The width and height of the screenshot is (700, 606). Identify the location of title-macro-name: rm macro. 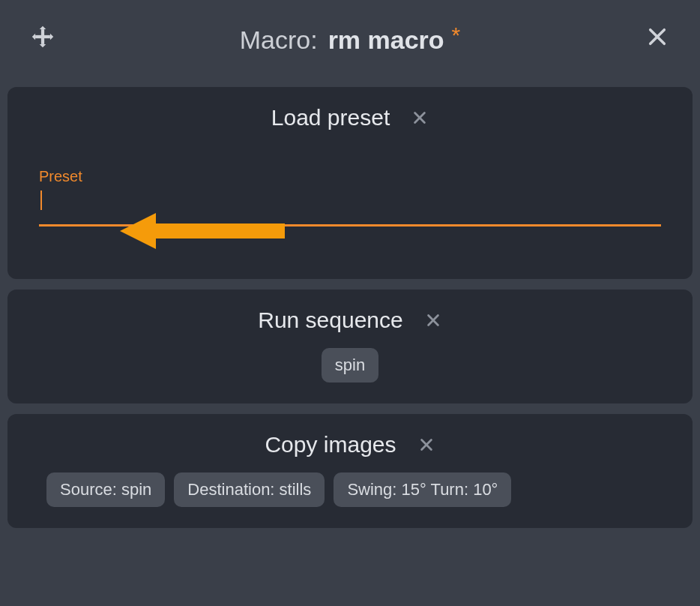
(387, 40).